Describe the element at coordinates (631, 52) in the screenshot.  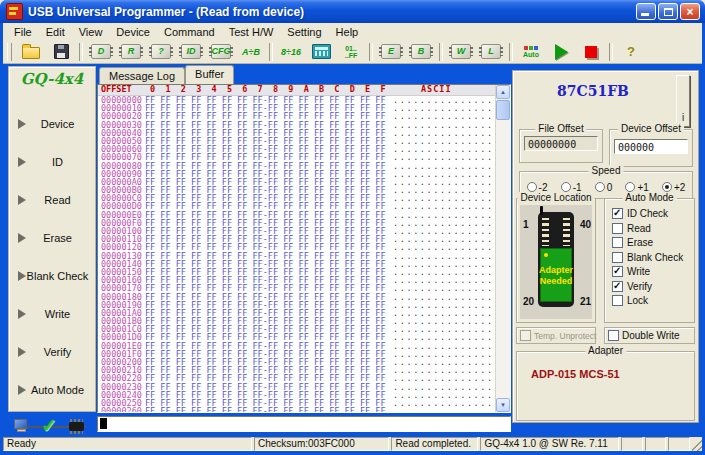
I see `help-button: ?` at that location.